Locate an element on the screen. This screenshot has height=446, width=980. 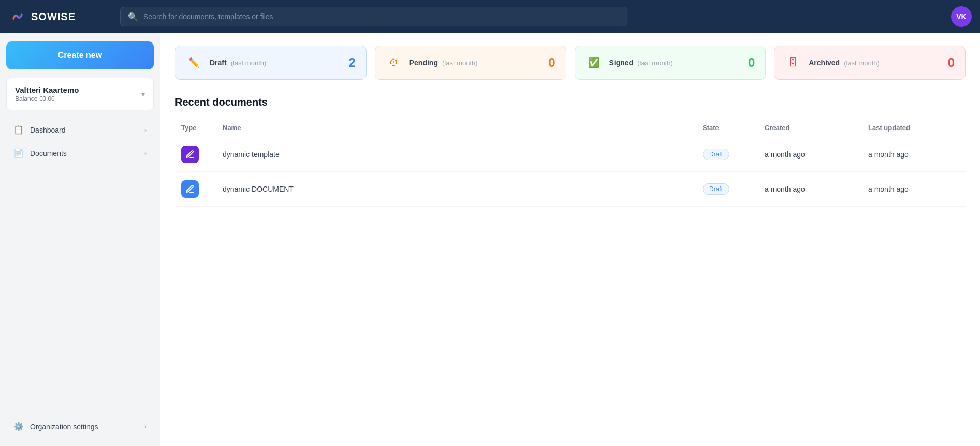
col-type: Type is located at coordinates (196, 128).